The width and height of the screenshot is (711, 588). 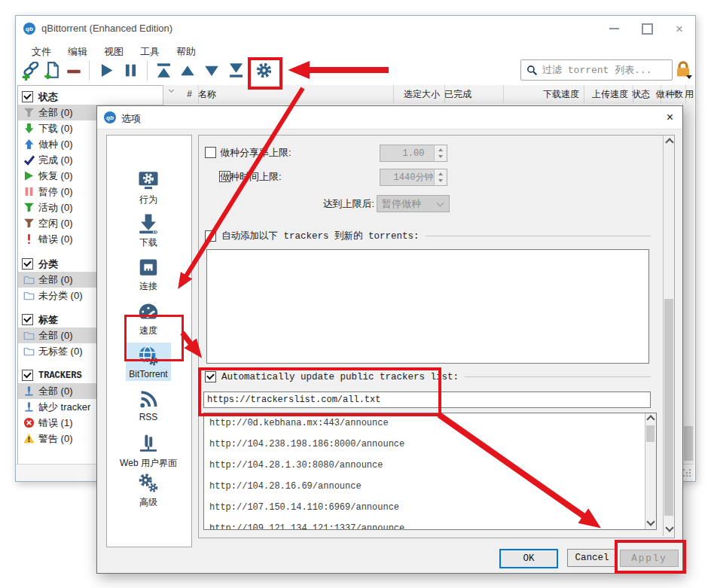 I want to click on seed-time-spinbox: 1440分钟, so click(x=413, y=178).